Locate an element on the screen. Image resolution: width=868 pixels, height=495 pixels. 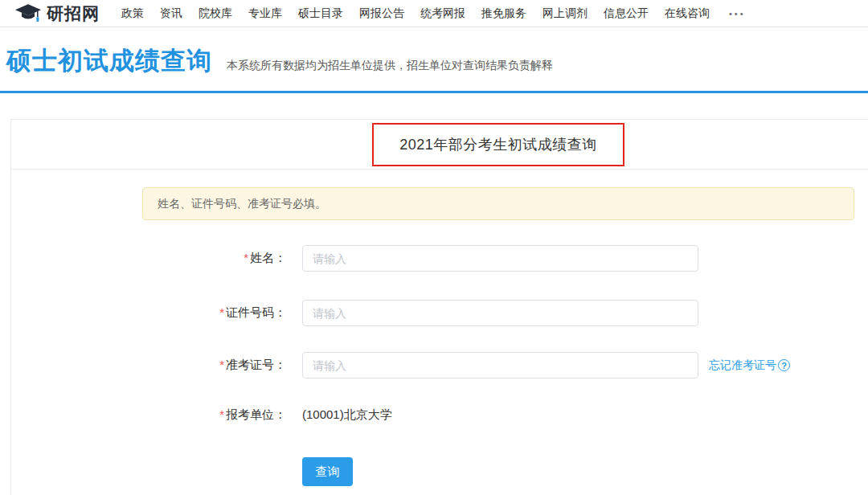
unit-label: *报考单位： is located at coordinates (149, 415).